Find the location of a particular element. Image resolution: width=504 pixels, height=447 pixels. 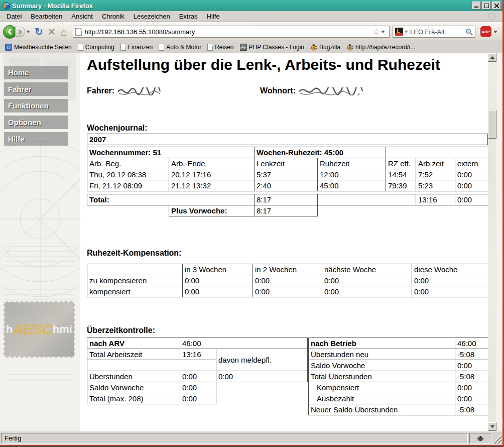

kompensation-table: in 3 Wochen in 2 Wochen nächste Woche di… is located at coordinates (287, 280).